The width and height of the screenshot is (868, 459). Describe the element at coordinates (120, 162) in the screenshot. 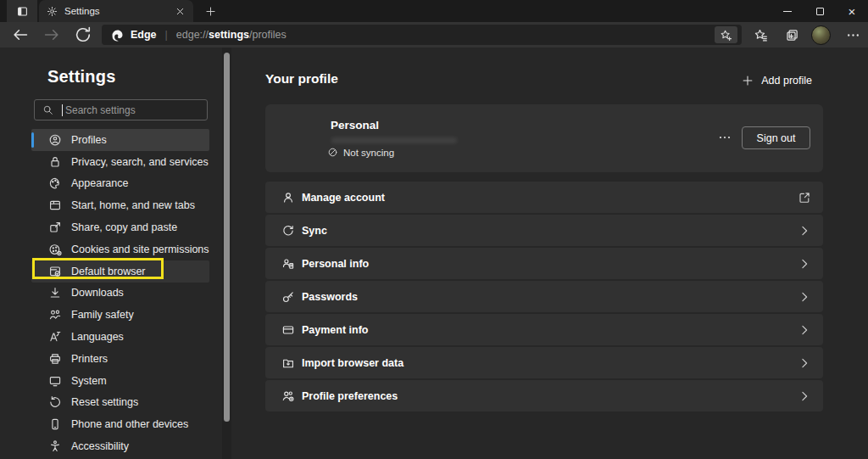

I see `sidebar-item-privacy-search-and-services: Privacy, search, and services` at that location.